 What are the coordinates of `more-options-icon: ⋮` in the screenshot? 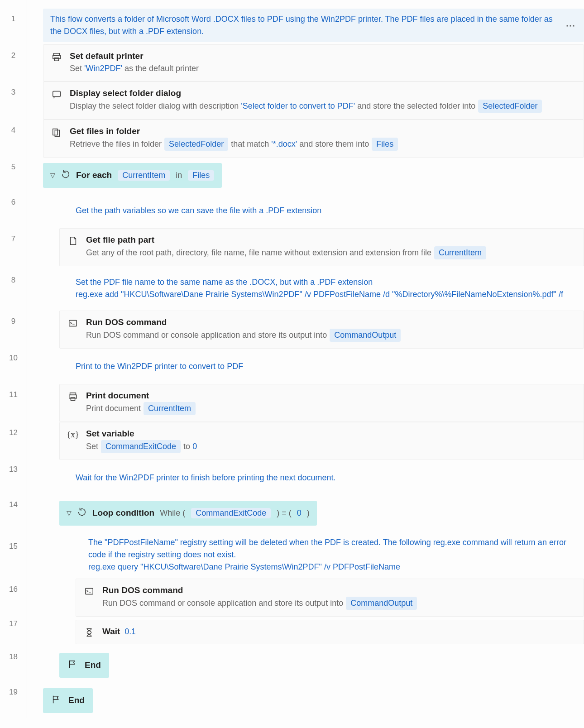 It's located at (571, 25).